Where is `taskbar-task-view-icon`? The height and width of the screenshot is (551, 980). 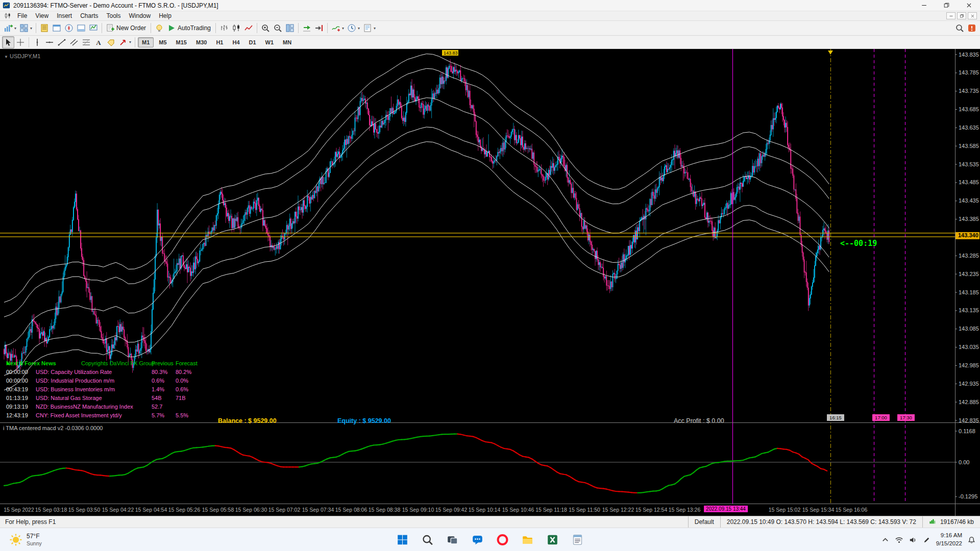 taskbar-task-view-icon is located at coordinates (453, 540).